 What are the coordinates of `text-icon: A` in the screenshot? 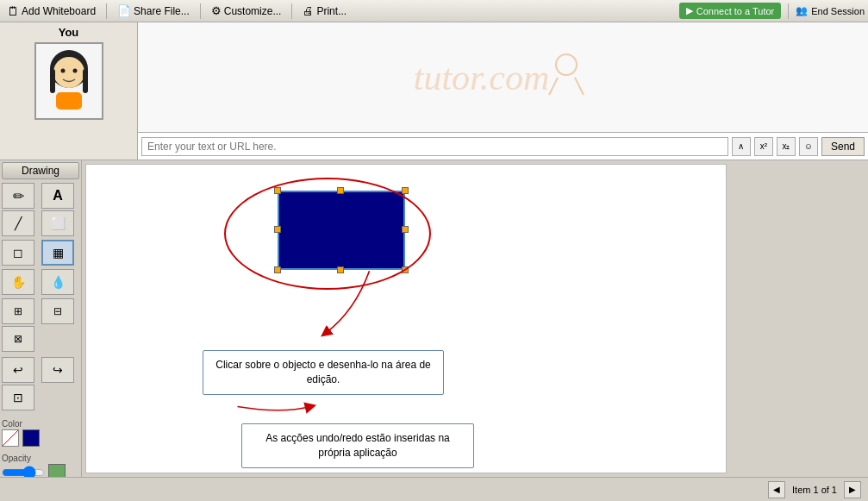 It's located at (58, 196).